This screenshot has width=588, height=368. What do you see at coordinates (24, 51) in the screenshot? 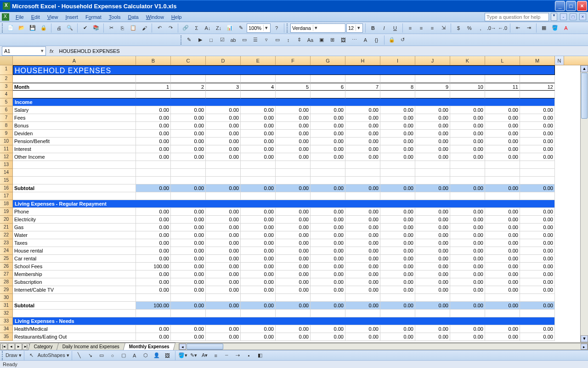
I see `name-box: A1▾` at bounding box center [24, 51].